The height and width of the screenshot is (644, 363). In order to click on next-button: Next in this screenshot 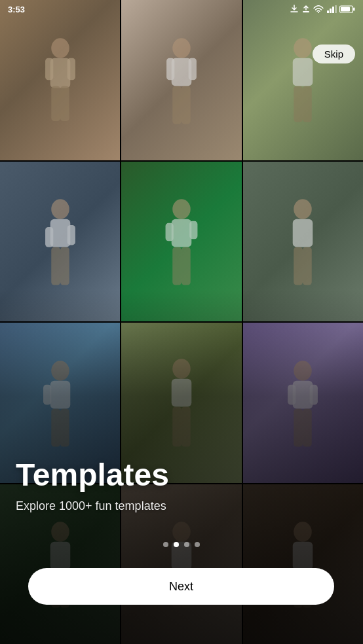, I will do `click(181, 586)`.